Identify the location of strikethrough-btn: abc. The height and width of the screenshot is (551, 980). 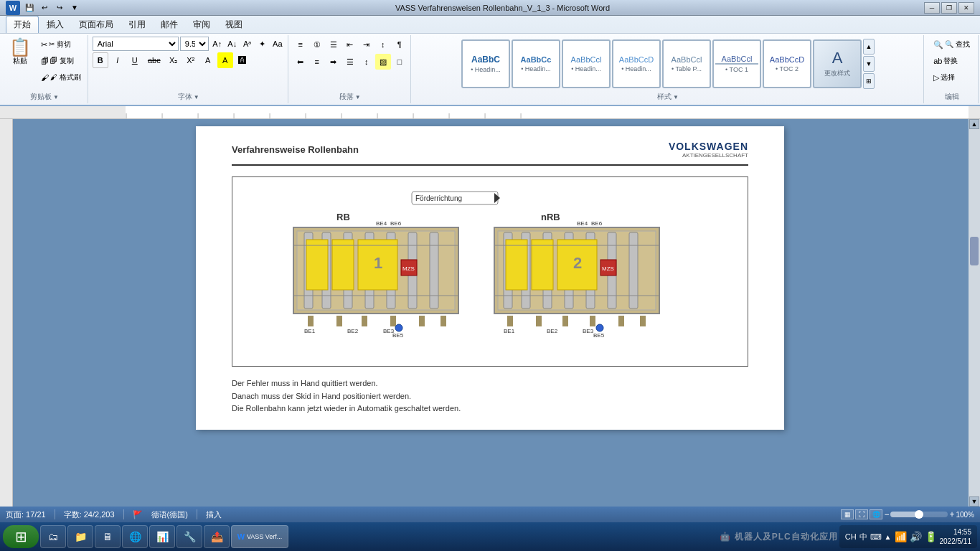
(154, 60).